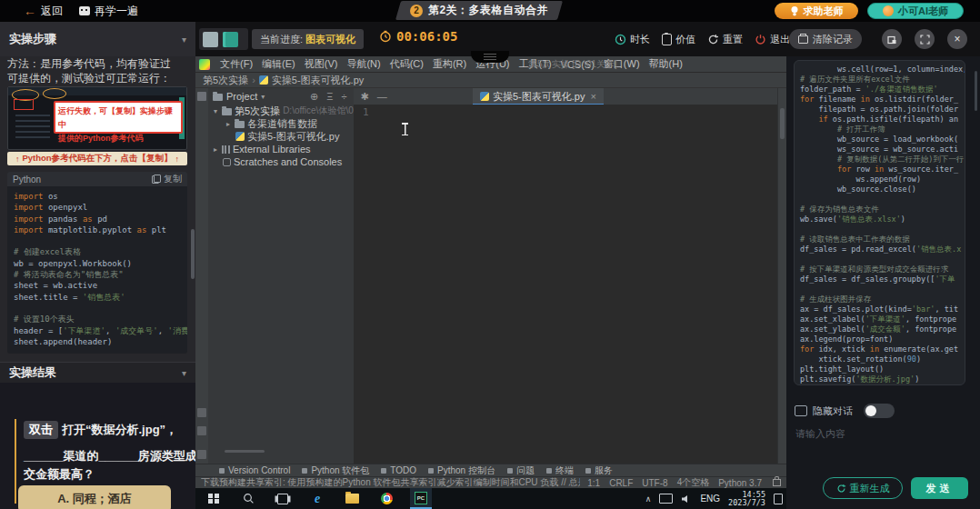 The width and height of the screenshot is (980, 509). Describe the element at coordinates (305, 471) in the screenshot. I see `package-icon` at that location.